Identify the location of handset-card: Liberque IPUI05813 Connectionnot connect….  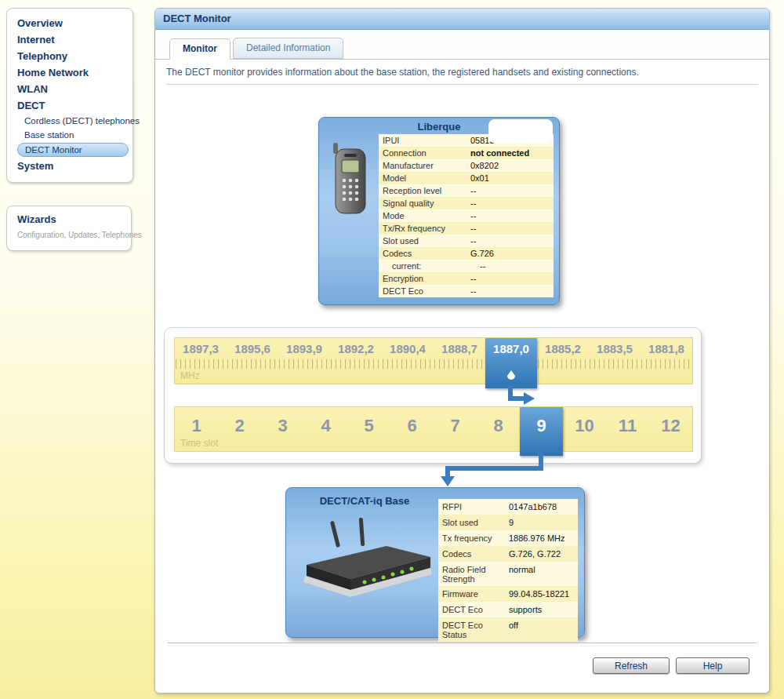
(439, 211).